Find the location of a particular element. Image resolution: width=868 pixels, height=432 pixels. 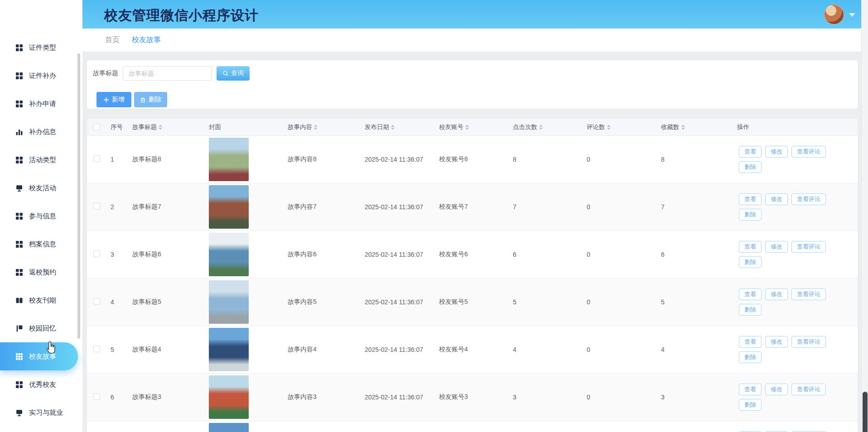

column-header-故事内容: 故事内容 is located at coordinates (326, 127).